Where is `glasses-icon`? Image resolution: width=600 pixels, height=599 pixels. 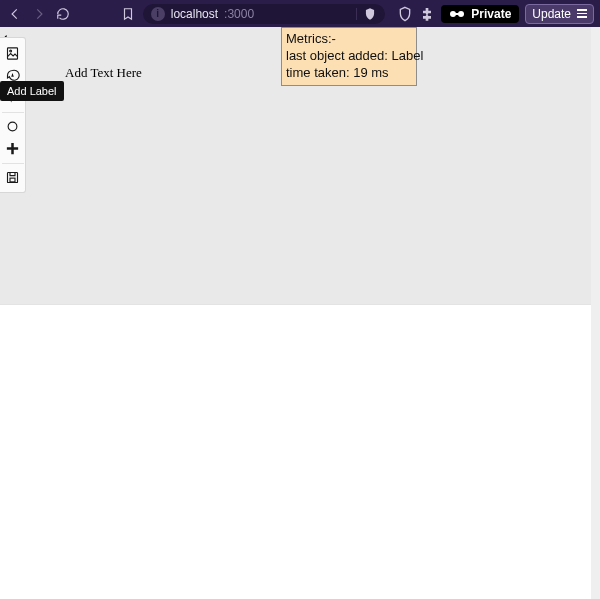 glasses-icon is located at coordinates (457, 14).